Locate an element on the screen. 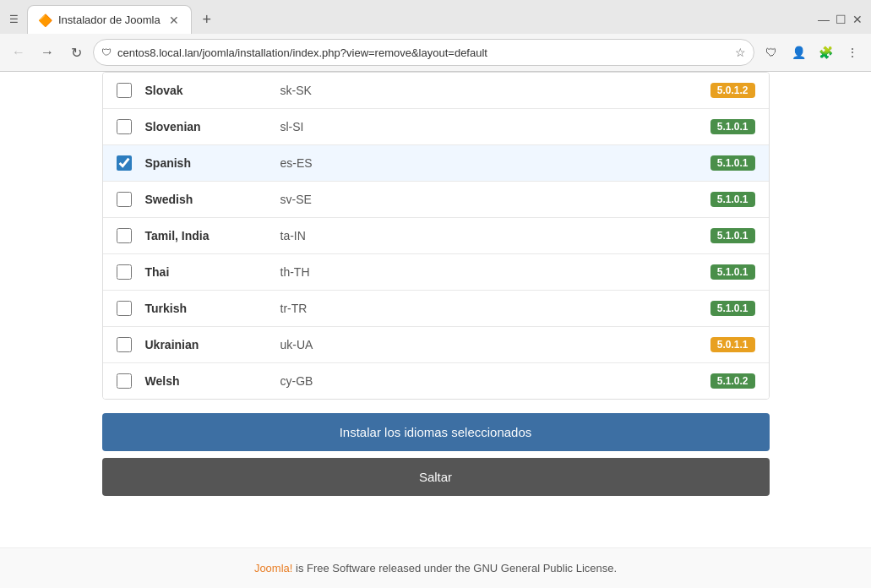 Image resolution: width=871 pixels, height=588 pixels. tab-favicon: 🔶 is located at coordinates (45, 20).